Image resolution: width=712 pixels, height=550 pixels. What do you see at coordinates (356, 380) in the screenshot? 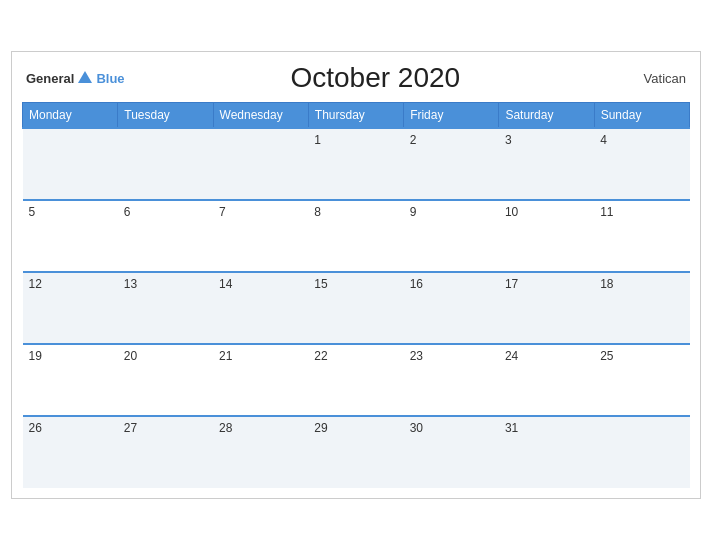
I see `calendar-week-row: 19202122232425` at bounding box center [356, 380].